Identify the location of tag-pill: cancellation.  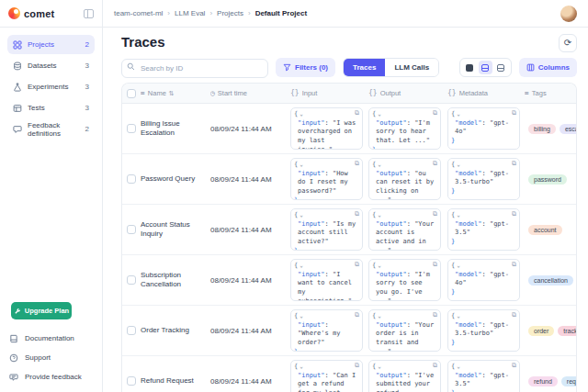
(551, 281).